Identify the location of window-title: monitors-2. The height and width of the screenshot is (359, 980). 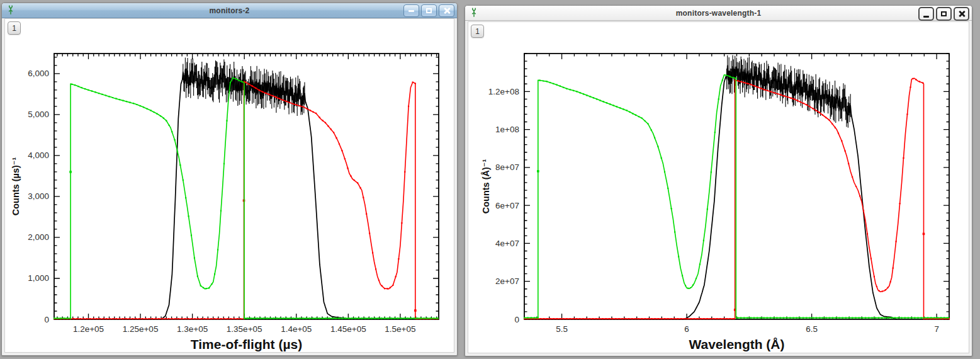
(229, 11).